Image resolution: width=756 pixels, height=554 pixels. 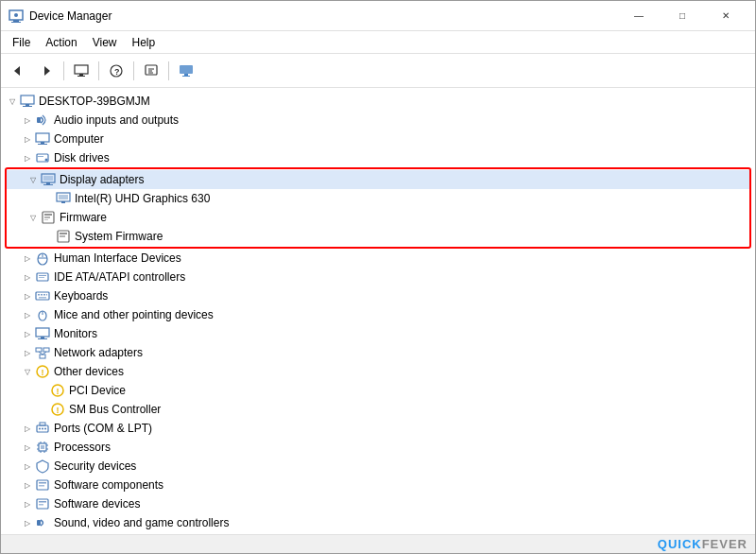 What do you see at coordinates (378, 315) in the screenshot?
I see `tree-item-mice: ▷ Mice and other pointing devices` at bounding box center [378, 315].